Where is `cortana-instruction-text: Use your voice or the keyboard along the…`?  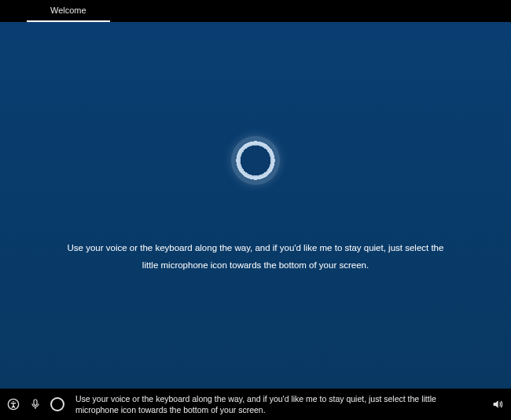
cortana-instruction-text: Use your voice or the keyboard along the… is located at coordinates (256, 257).